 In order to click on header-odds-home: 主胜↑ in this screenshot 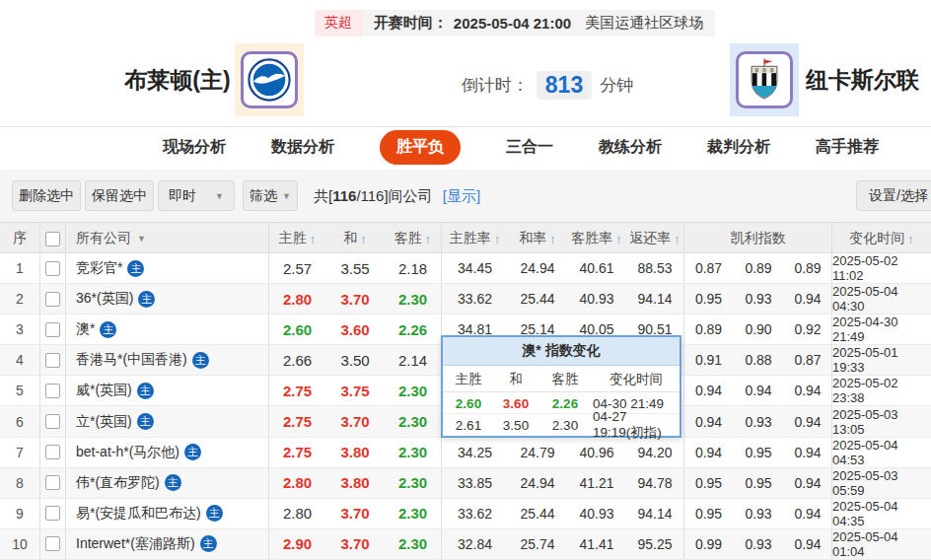, I will do `click(297, 239)`.